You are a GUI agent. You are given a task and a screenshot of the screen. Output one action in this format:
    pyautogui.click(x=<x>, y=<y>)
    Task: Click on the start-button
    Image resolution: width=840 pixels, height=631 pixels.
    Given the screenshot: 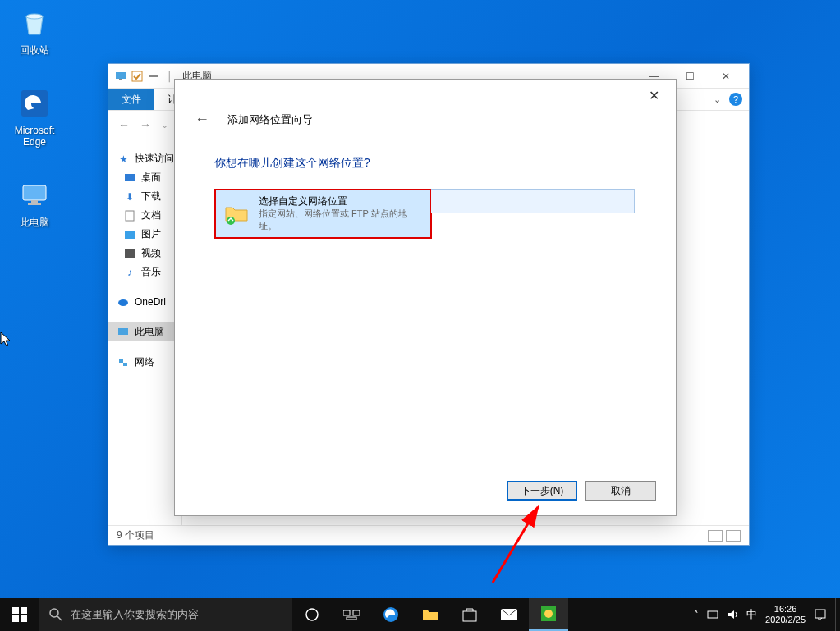 What is the action you would take?
    pyautogui.click(x=20, y=615)
    